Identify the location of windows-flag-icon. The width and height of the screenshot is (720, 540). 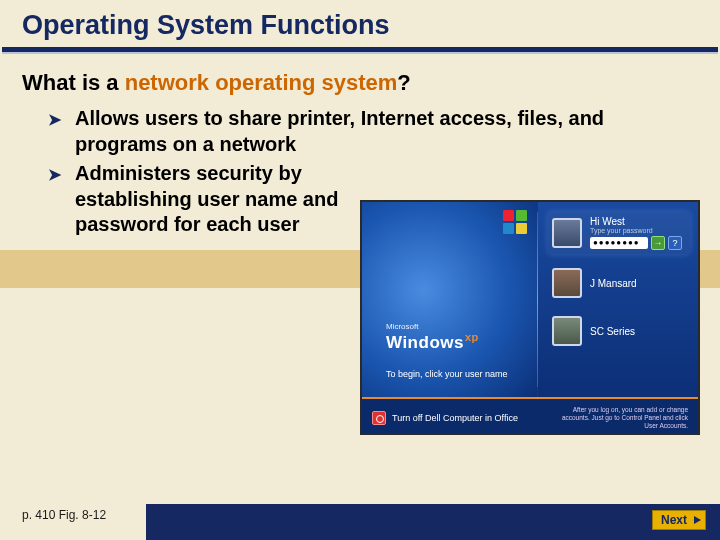
(515, 222).